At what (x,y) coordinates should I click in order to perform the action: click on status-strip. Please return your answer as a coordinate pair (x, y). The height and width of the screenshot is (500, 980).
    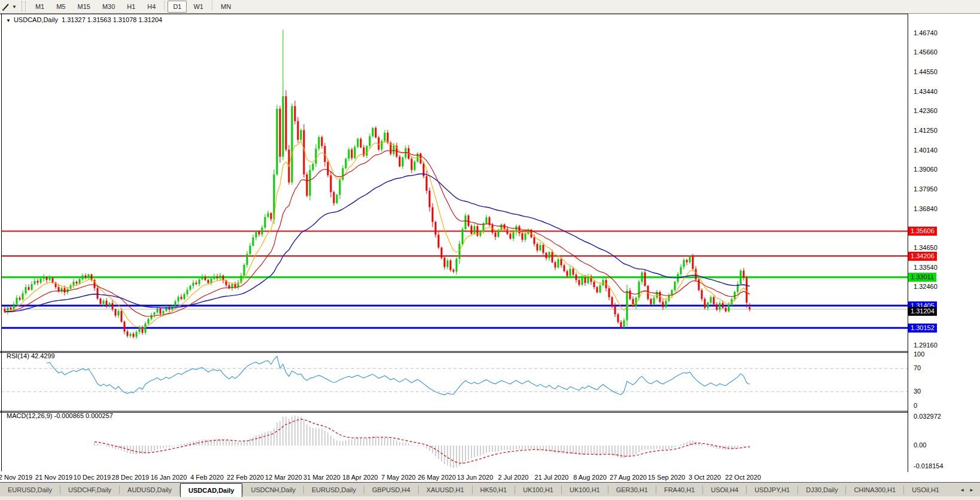
    Looking at the image, I should click on (490, 498).